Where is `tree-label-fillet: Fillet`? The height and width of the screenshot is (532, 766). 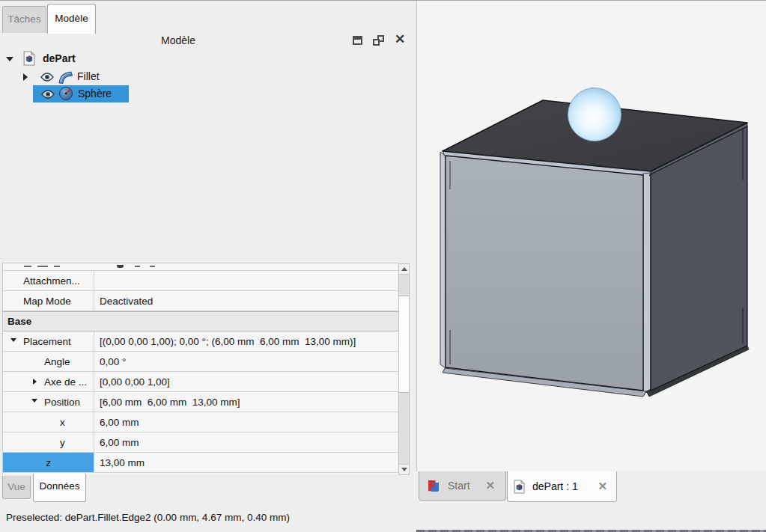
tree-label-fillet: Fillet is located at coordinates (88, 76).